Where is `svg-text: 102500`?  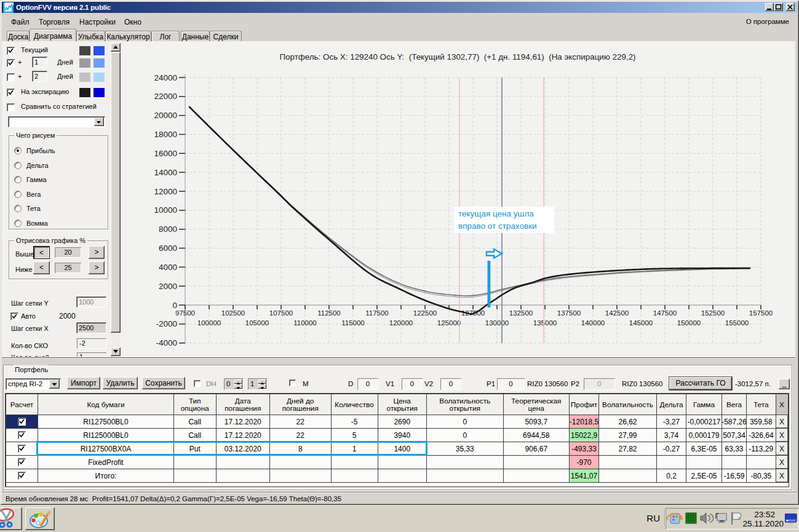
svg-text: 102500 is located at coordinates (233, 313).